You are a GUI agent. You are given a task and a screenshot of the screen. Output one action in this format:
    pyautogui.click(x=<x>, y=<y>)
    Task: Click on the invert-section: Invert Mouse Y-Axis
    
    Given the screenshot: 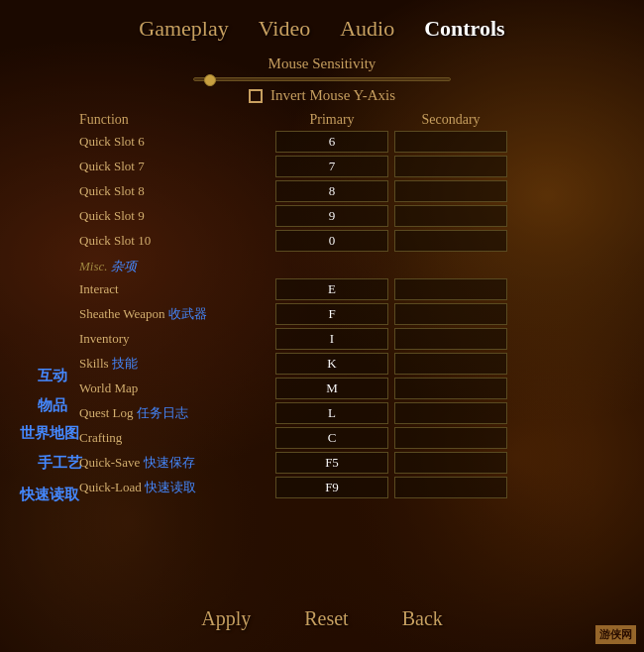 What is the action you would take?
    pyautogui.click(x=322, y=95)
    